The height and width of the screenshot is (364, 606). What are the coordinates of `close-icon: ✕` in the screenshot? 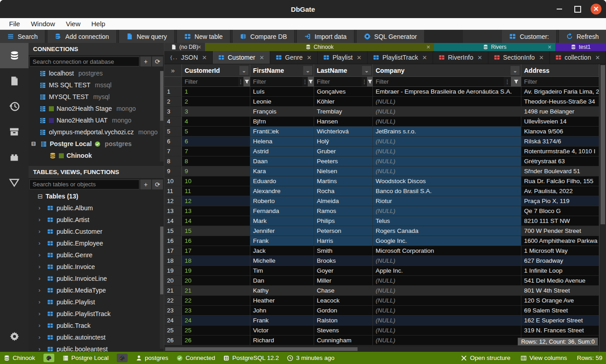 It's located at (262, 58).